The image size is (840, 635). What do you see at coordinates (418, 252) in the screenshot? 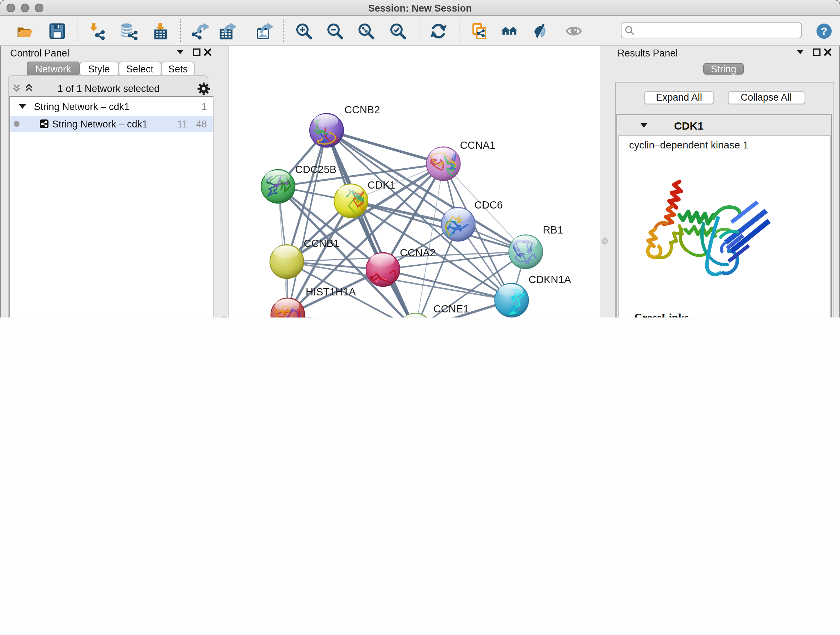
I see `svg-text: CCNA2` at bounding box center [418, 252].